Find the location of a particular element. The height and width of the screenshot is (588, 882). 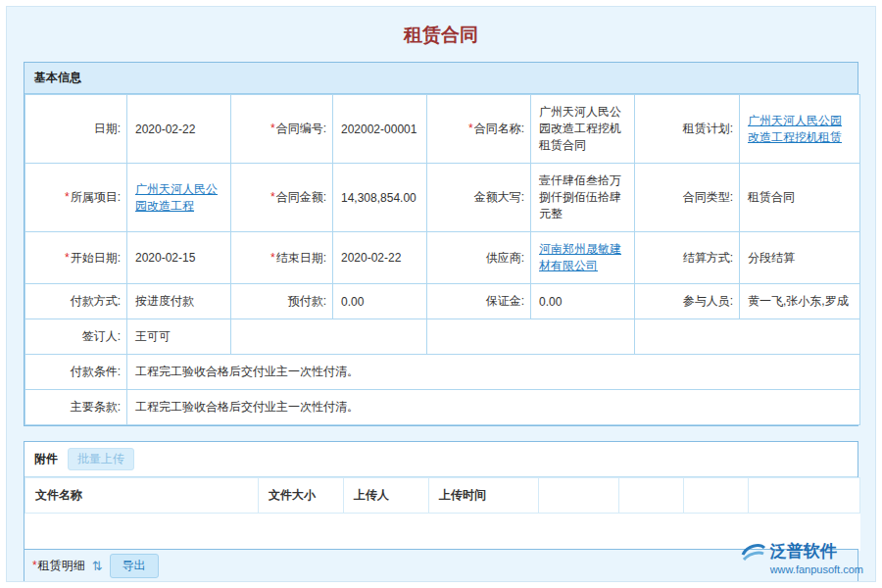

amount-in-words-label: 金额大写: is located at coordinates (479, 198).